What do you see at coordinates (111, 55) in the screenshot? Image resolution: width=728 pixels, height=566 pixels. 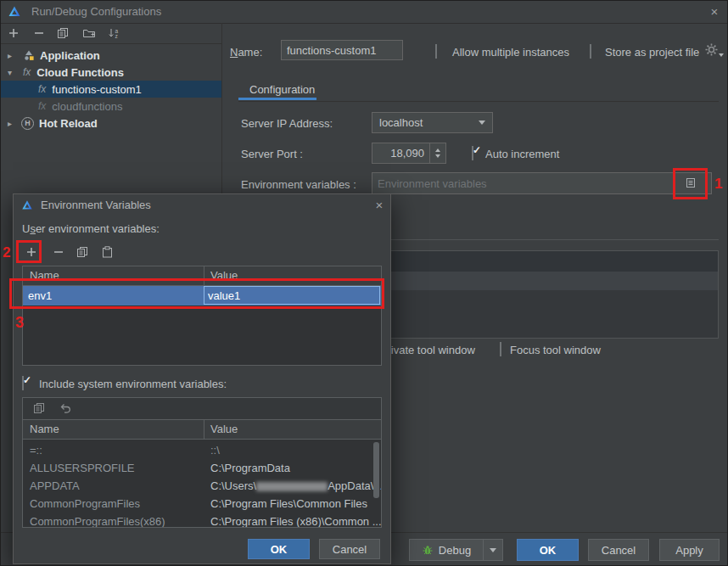 I see `tree-item-application: ▸ Application` at bounding box center [111, 55].